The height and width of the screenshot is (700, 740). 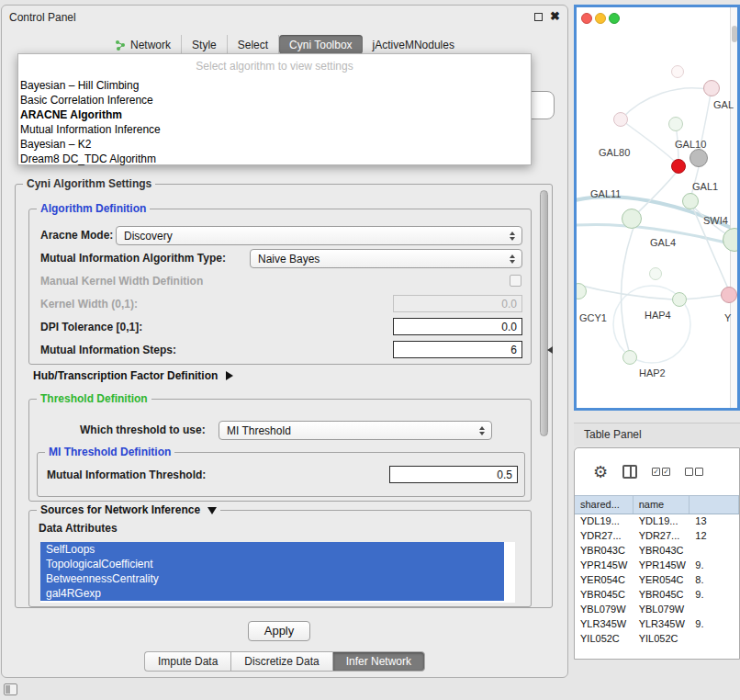 What do you see at coordinates (378, 661) in the screenshot?
I see `tab-infer-network: Infer Network` at bounding box center [378, 661].